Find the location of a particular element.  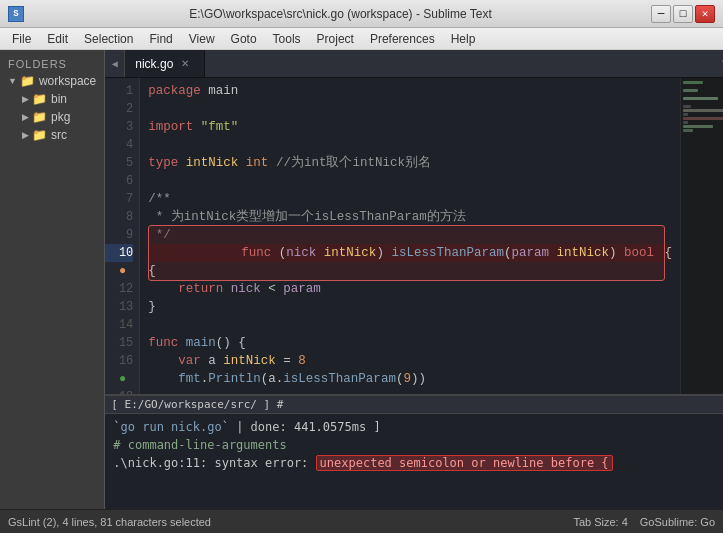

window-controls: ─ □ ✕ is located at coordinates (683, 14).